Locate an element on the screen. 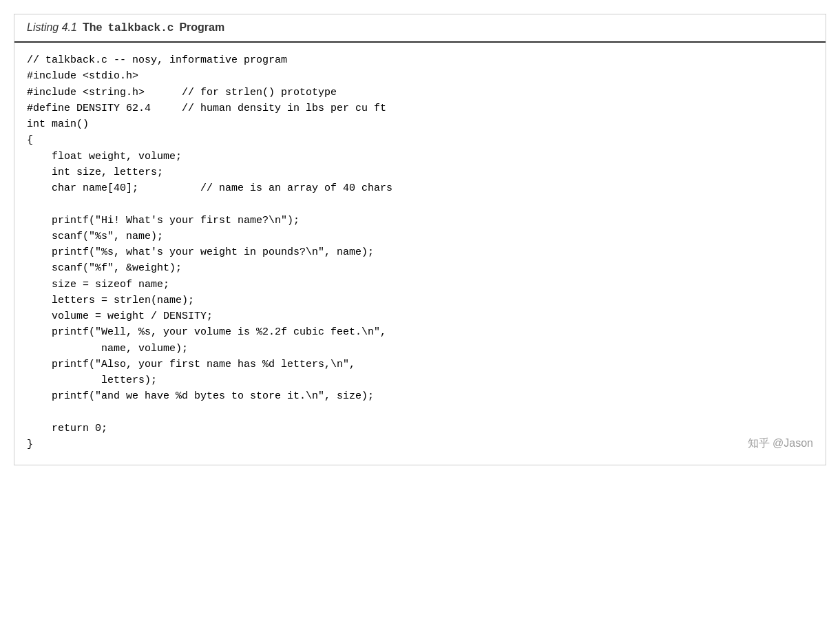  listing-title-rest: Program is located at coordinates (202, 28).